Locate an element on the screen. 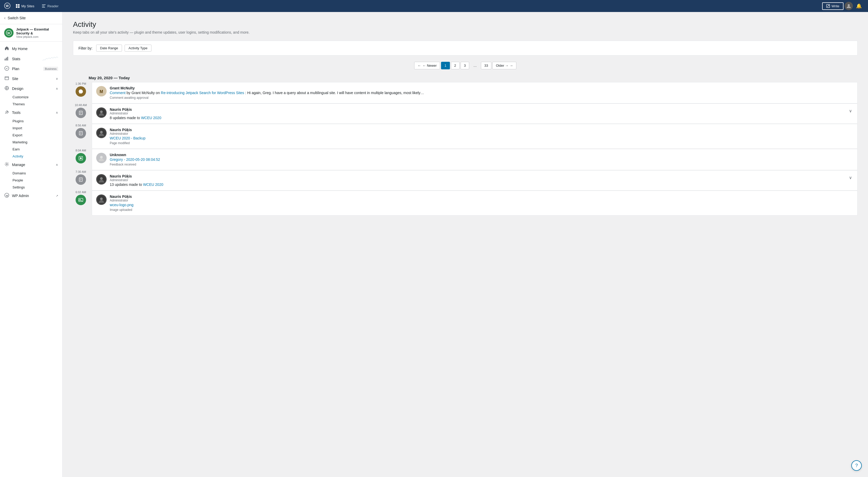 Image resolution: width=868 pixels, height=477 pixels. sidebar-item-stats: Stats is located at coordinates (31, 59).